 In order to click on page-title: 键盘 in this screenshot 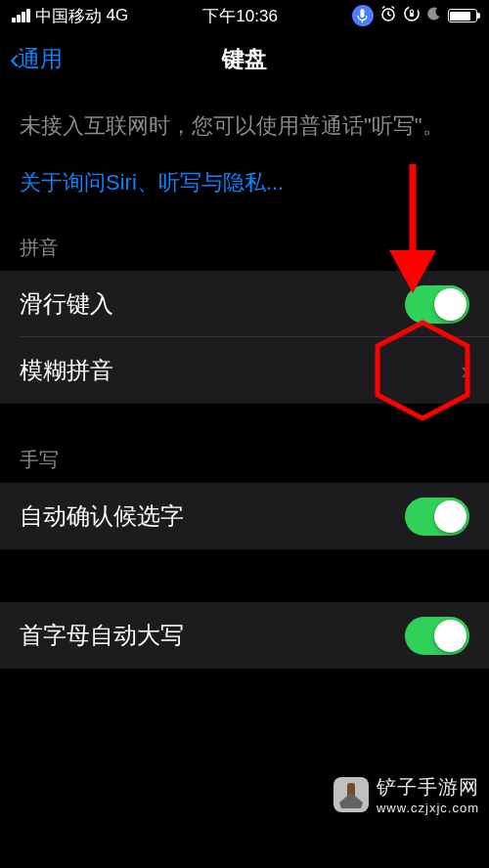, I will do `click(244, 59)`.